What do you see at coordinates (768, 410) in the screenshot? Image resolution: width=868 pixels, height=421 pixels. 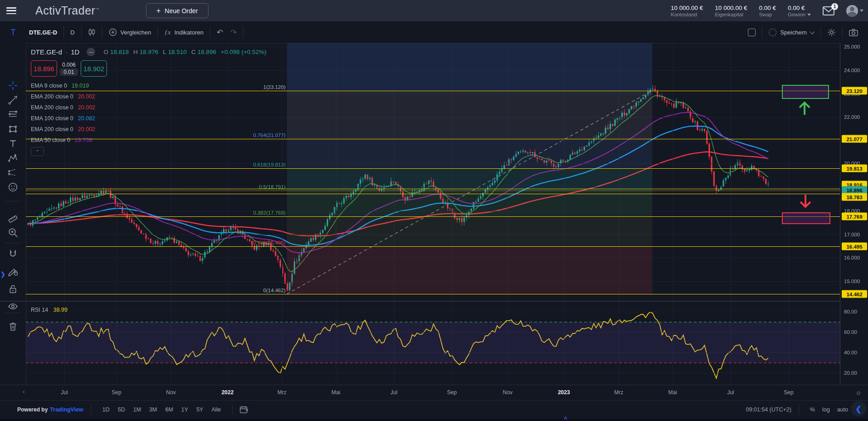 I see `clock-label: 09:01:54 (UTC+2)` at bounding box center [768, 410].